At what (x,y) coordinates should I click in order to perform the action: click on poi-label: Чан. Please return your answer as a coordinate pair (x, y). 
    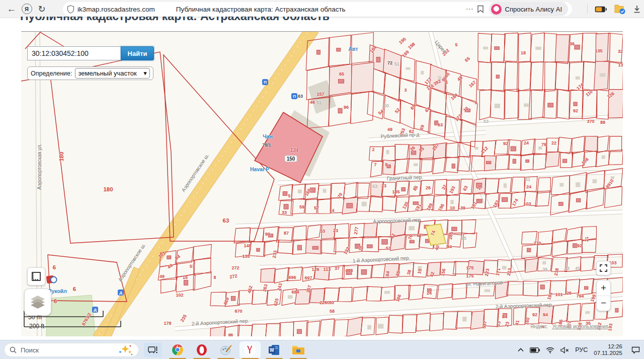
    Looking at the image, I should click on (268, 136).